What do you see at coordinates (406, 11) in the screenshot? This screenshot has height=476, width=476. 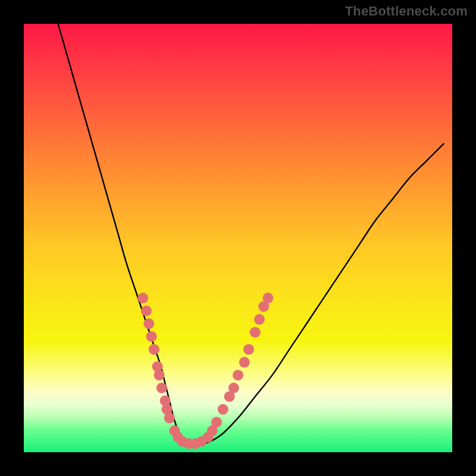 I see `watermark-text: TheBottleneck.com` at bounding box center [406, 11].